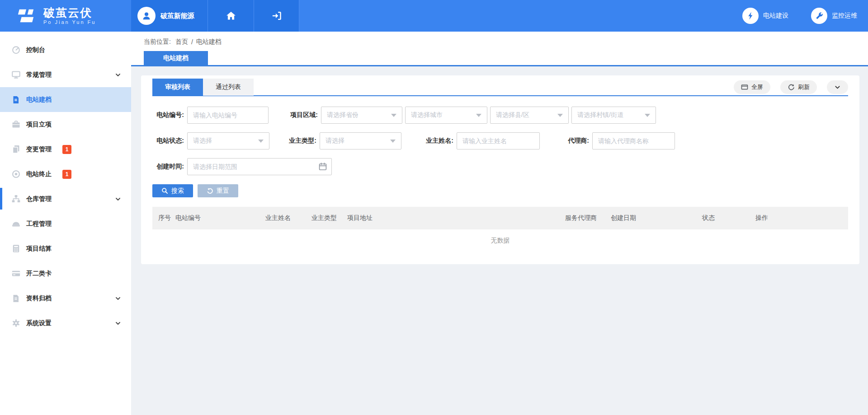  I want to click on station-no-label: 电站编号:, so click(168, 115).